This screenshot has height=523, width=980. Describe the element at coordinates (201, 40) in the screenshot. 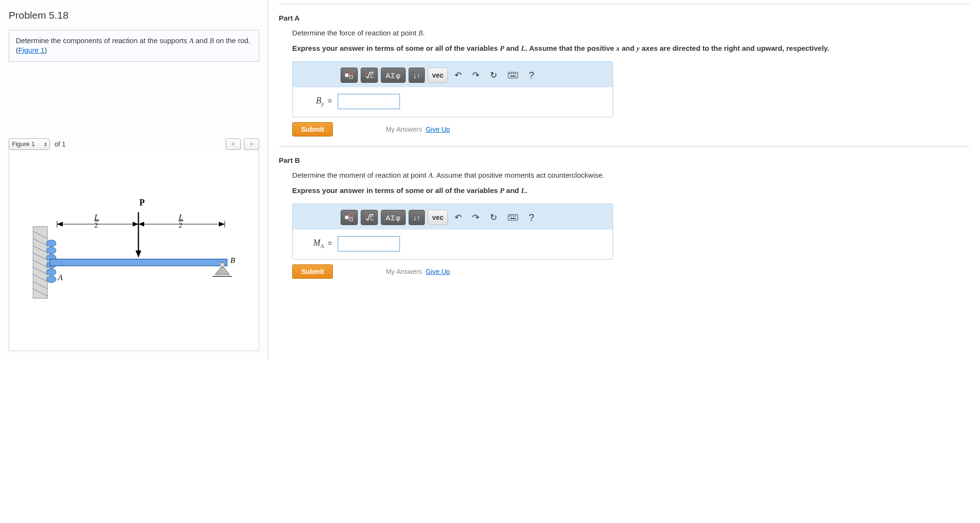

I see `text: and` at that location.